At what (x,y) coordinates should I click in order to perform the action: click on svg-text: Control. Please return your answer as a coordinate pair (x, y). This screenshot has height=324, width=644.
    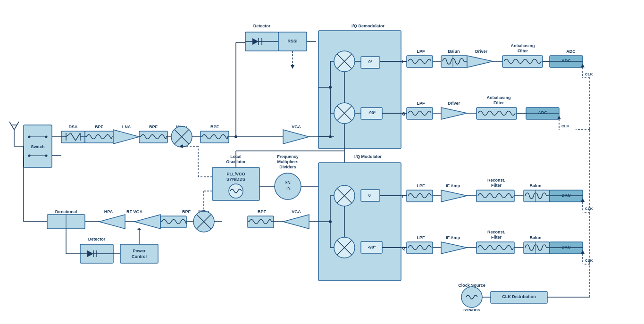
    Looking at the image, I should click on (139, 257).